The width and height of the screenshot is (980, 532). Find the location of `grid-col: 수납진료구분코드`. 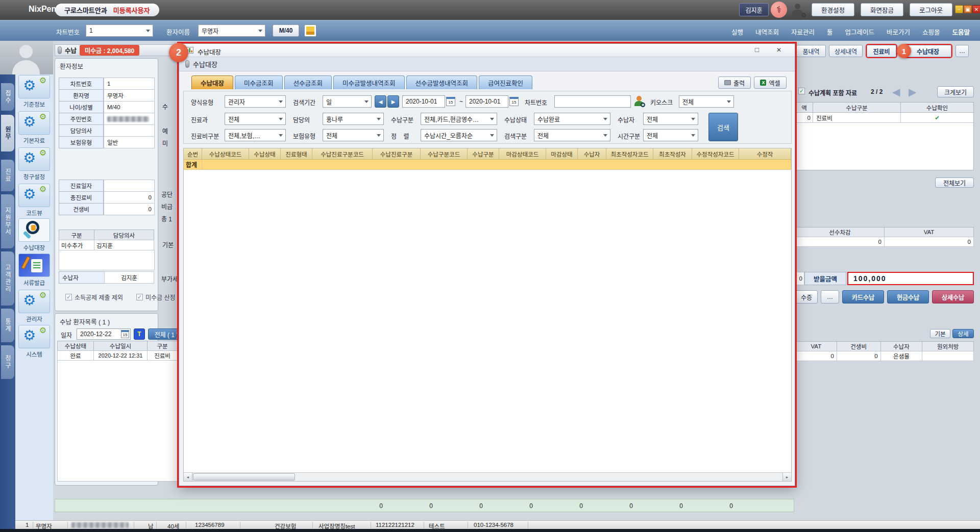

grid-col: 수납진료구분코드 is located at coordinates (342, 154).